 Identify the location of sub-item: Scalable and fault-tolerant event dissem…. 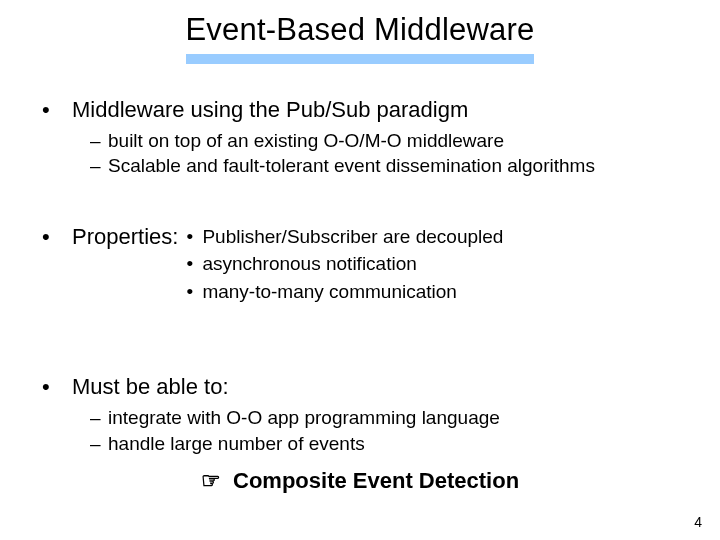
(388, 166).